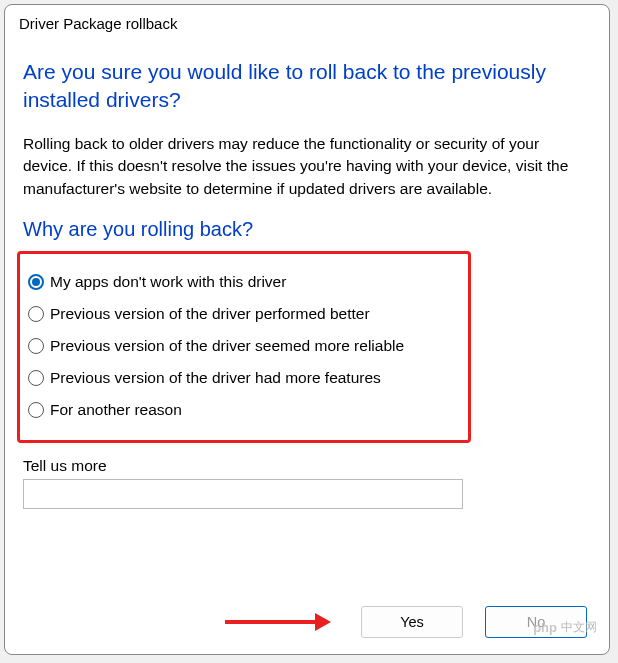 The image size is (618, 663). I want to click on tell-us-more-input, so click(243, 494).